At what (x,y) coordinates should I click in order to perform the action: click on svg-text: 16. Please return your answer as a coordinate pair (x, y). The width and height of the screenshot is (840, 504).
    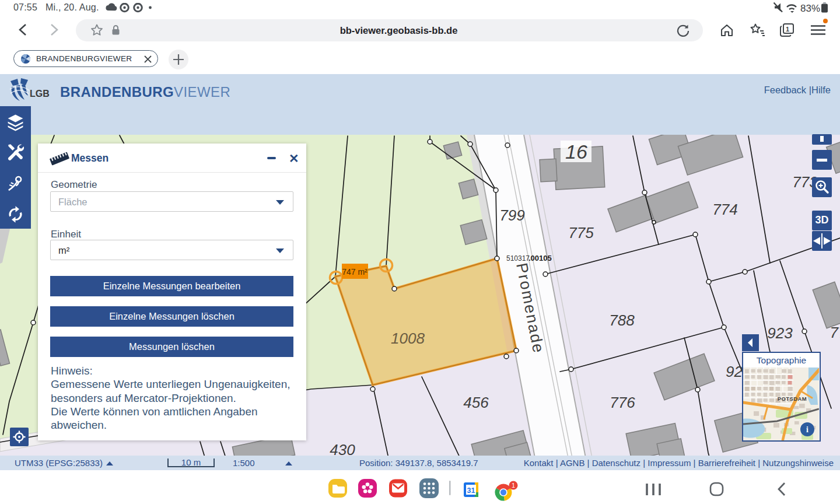
    Looking at the image, I should click on (576, 152).